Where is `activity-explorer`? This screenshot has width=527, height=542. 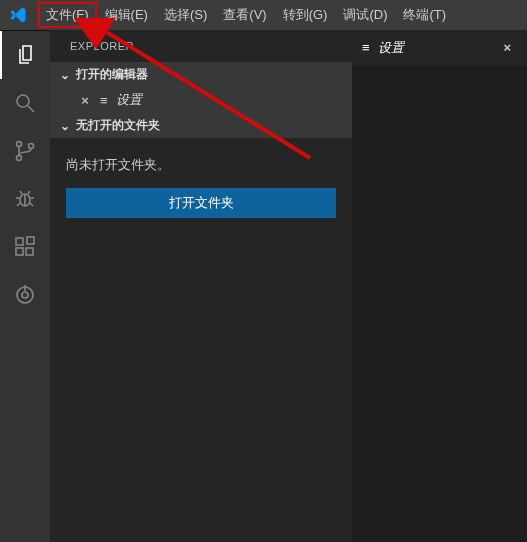
activity-explorer is located at coordinates (25, 55).